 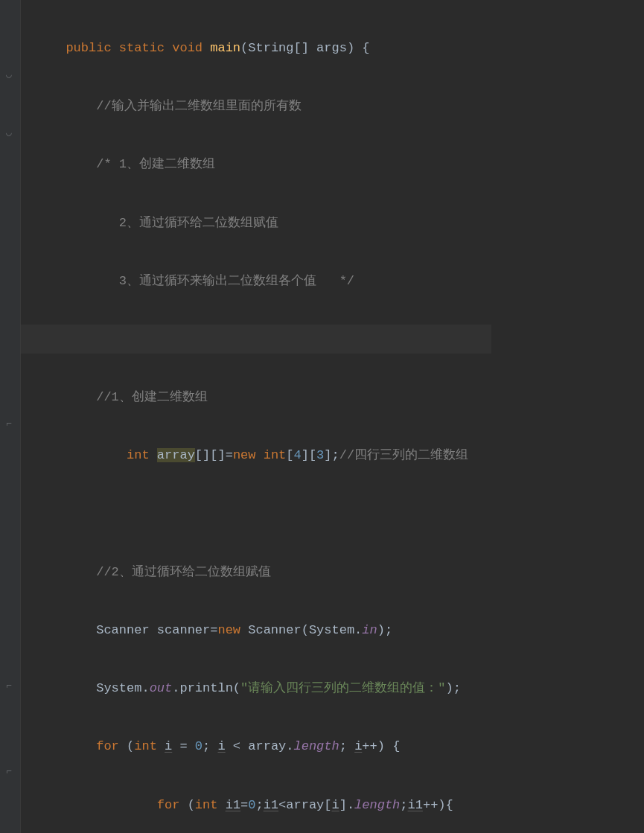 What do you see at coordinates (256, 572) in the screenshot?
I see `code-line: //2、通过循环给二位数组赋值` at bounding box center [256, 572].